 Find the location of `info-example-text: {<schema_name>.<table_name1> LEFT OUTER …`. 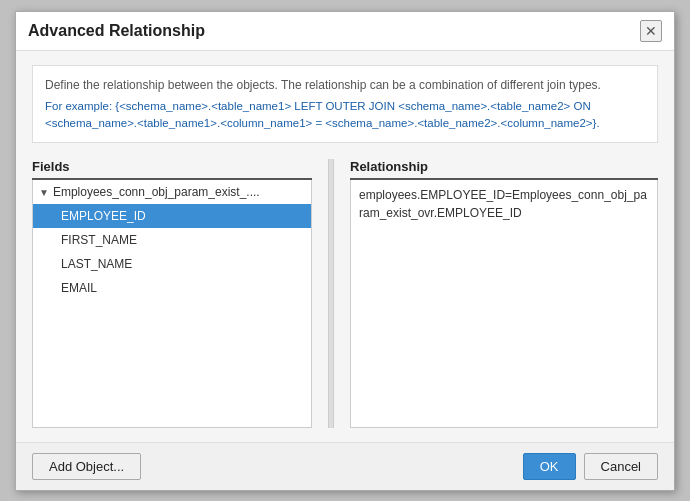

info-example-text: {<schema_name>.<table_name1> LEFT OUTER … is located at coordinates (322, 114).